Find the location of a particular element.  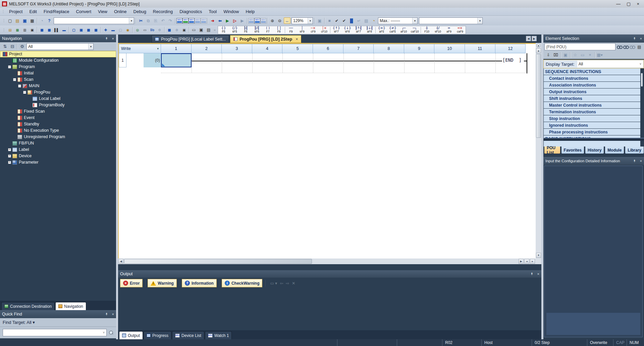

maximize-button: ▢ is located at coordinates (629, 4).